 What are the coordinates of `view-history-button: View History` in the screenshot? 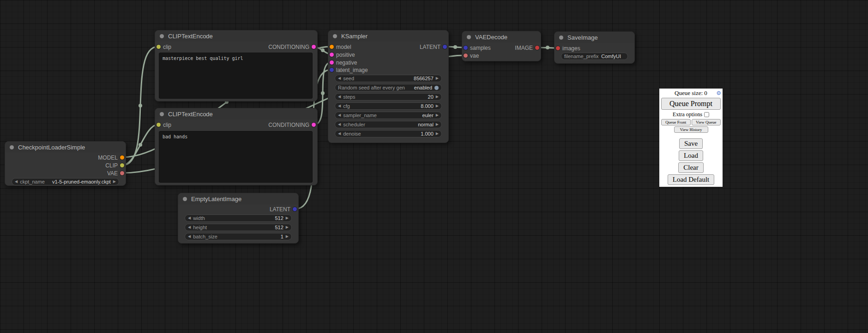 It's located at (691, 130).